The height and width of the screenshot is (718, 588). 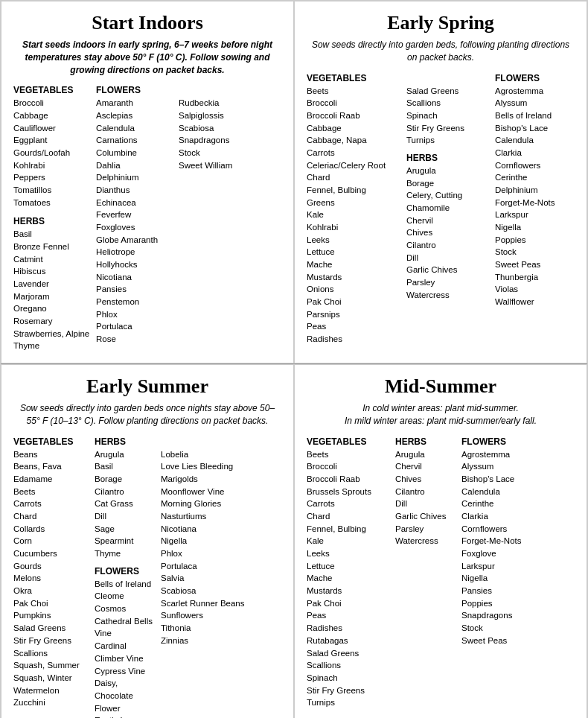 What do you see at coordinates (502, 454) in the screenshot?
I see `list-item: Agrostemma` at bounding box center [502, 454].